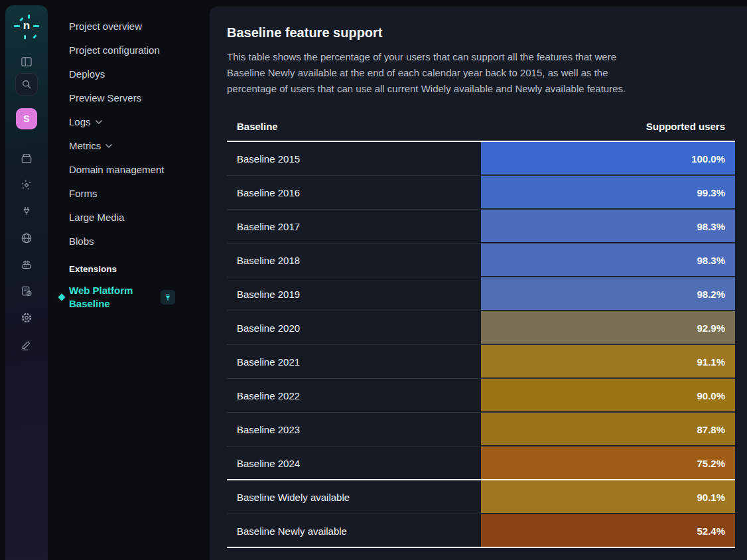 This screenshot has width=747, height=560. What do you see at coordinates (608, 395) in the screenshot?
I see `supported-users-bar: 90.0%` at bounding box center [608, 395].